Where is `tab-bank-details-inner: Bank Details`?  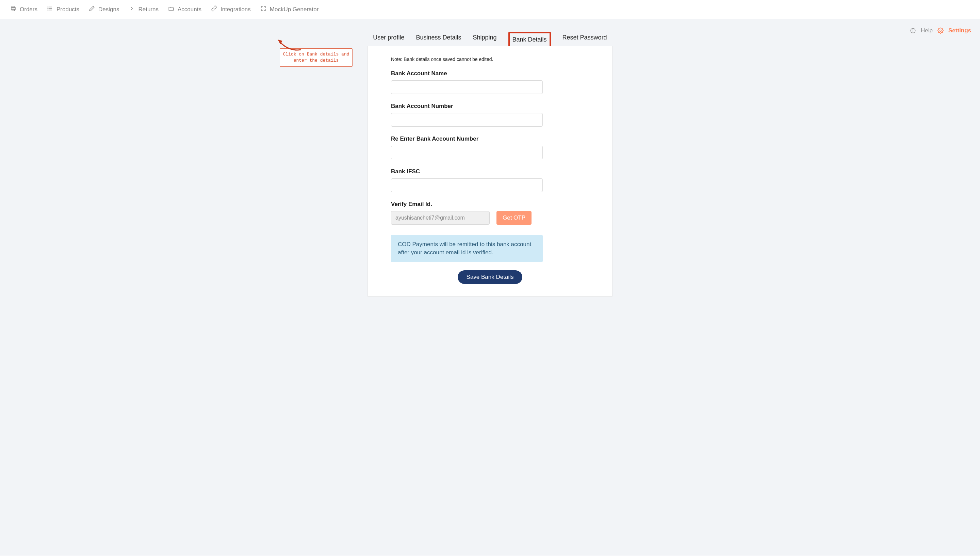
tab-bank-details-inner: Bank Details is located at coordinates (530, 40).